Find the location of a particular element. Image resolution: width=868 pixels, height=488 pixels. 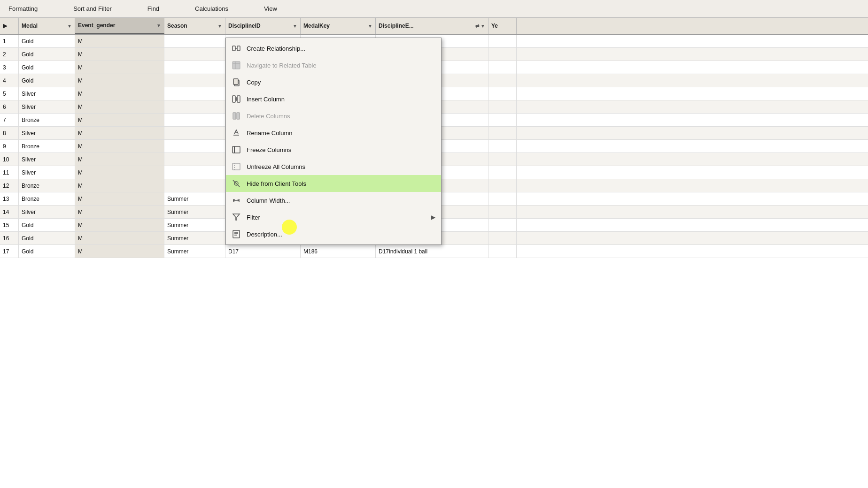

menu-icon-create-relationship is located at coordinates (236, 48).